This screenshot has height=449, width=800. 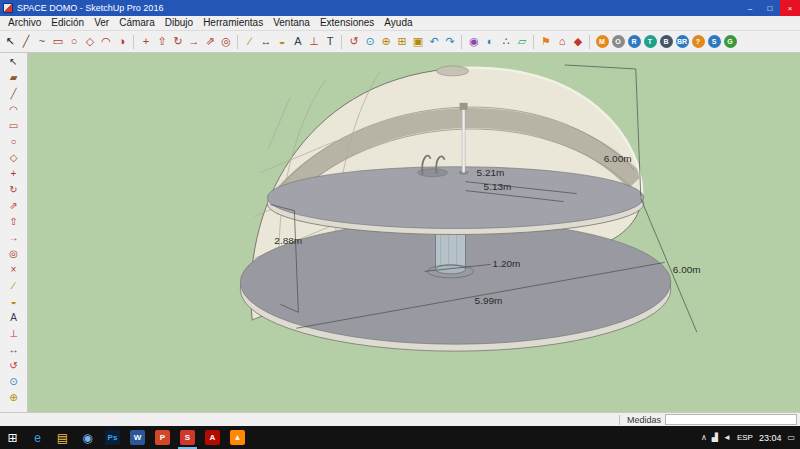 What do you see at coordinates (490, 42) in the screenshot?
I see `look-around-icon: ◐` at bounding box center [490, 42].